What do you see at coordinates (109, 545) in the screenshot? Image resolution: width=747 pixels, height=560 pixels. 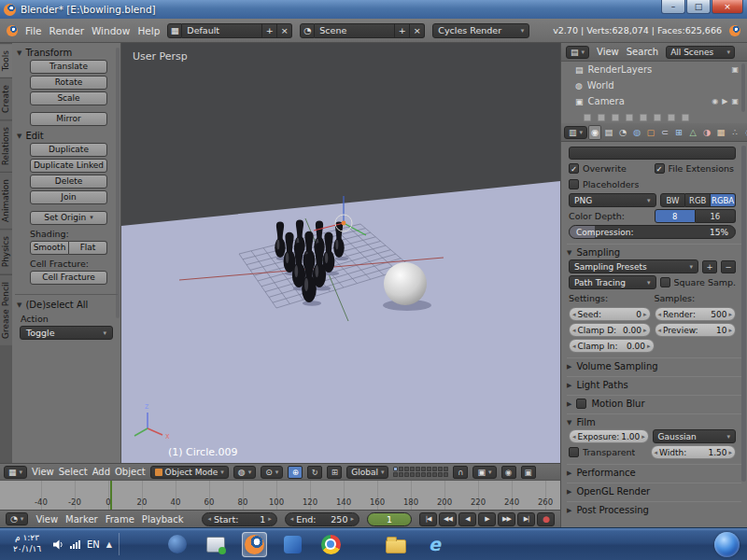 I see `tray-expand-icon: ▲` at bounding box center [109, 545].